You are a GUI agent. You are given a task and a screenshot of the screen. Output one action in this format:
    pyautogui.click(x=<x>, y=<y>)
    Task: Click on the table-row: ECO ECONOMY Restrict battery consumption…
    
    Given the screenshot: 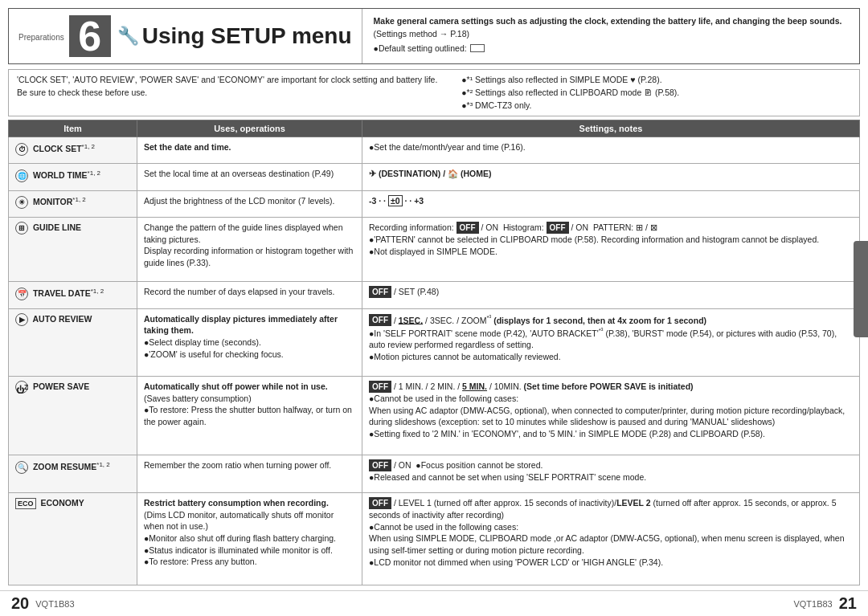 What is the action you would take?
    pyautogui.click(x=434, y=540)
    